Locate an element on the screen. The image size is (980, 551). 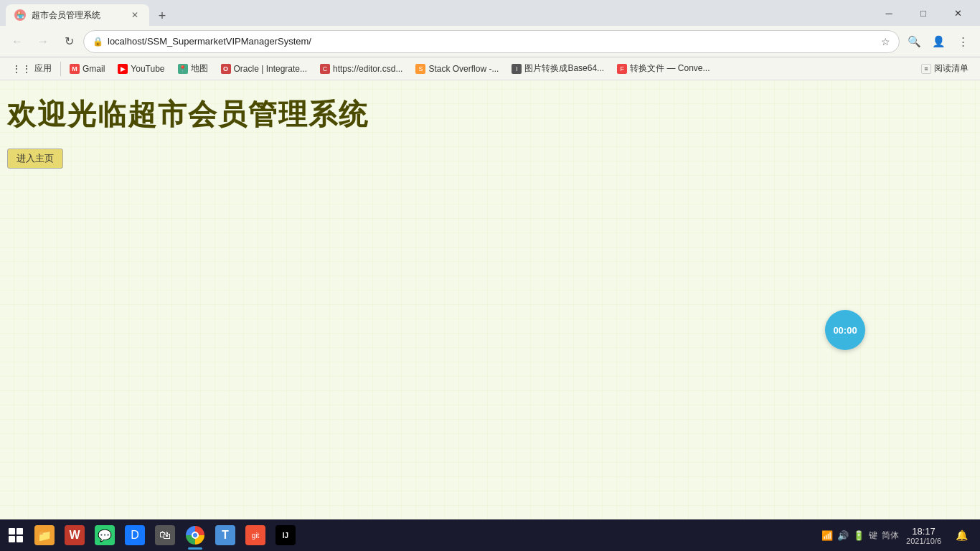
tab-bar: 🏪 超市会员管理系统 ✕ + is located at coordinates (438, 13).